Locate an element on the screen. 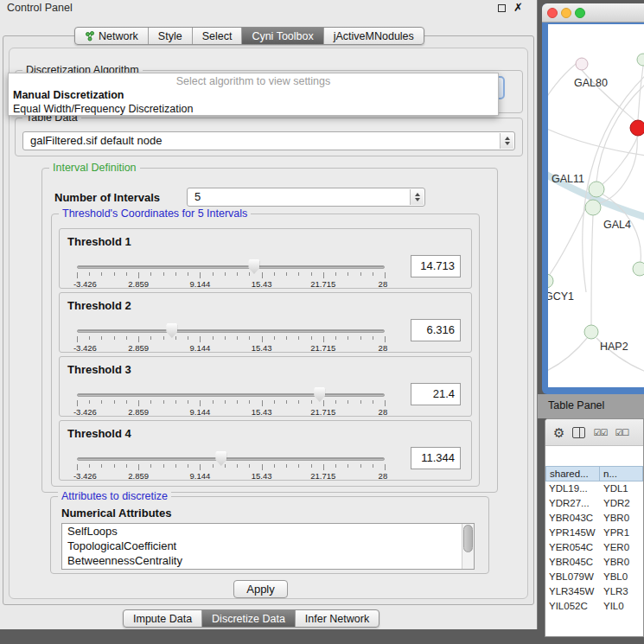  select-all-checkbox-icon: ☑☑ is located at coordinates (600, 432).